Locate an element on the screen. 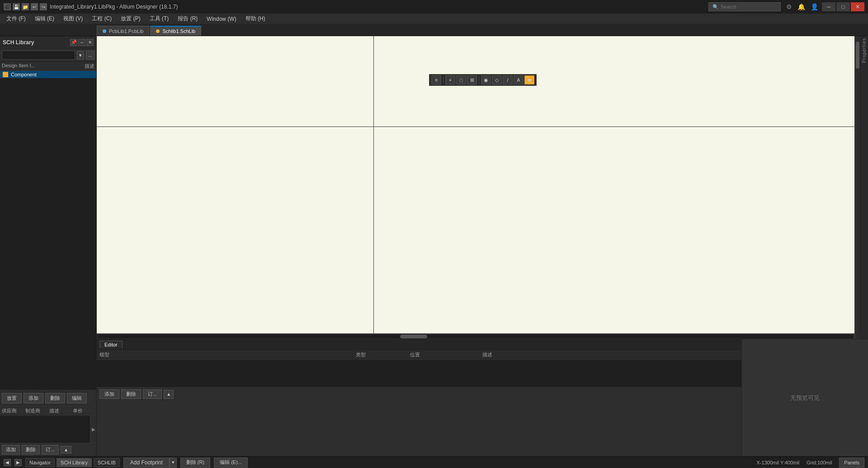 The image size is (868, 468). filter-row: ▾ ... is located at coordinates (48, 55).